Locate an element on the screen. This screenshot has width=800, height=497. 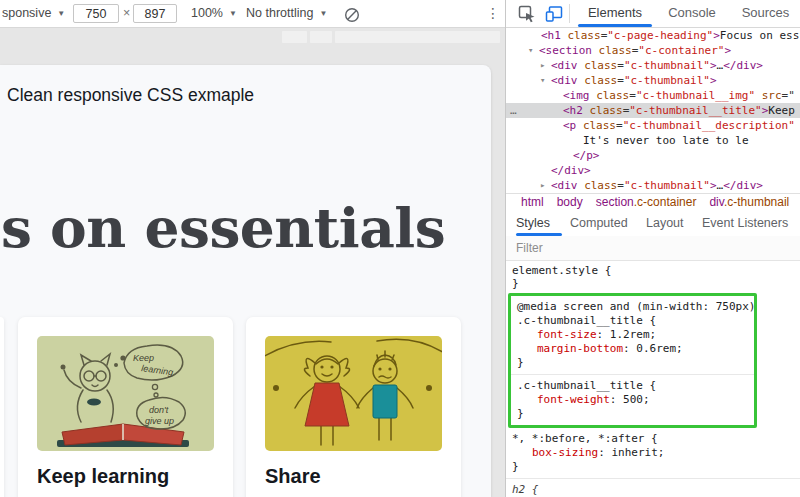
active-tab-underline is located at coordinates (615, 26).